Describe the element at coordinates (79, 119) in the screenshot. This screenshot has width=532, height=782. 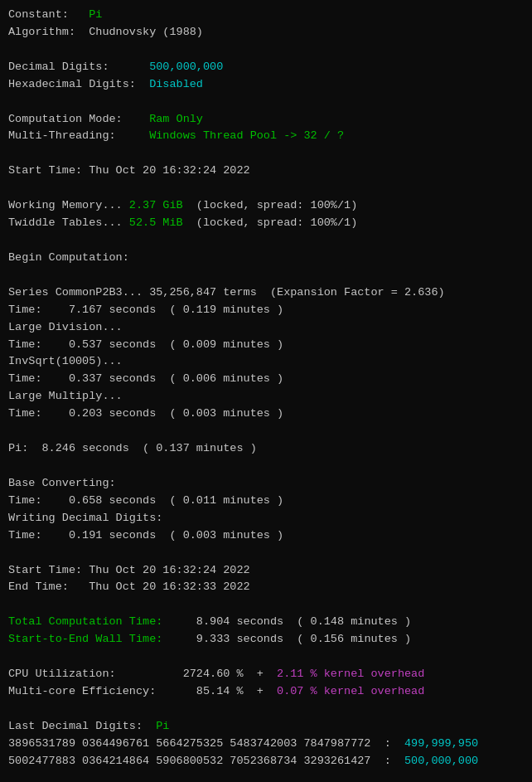
I see `terminal-text: Computation Mode:` at that location.